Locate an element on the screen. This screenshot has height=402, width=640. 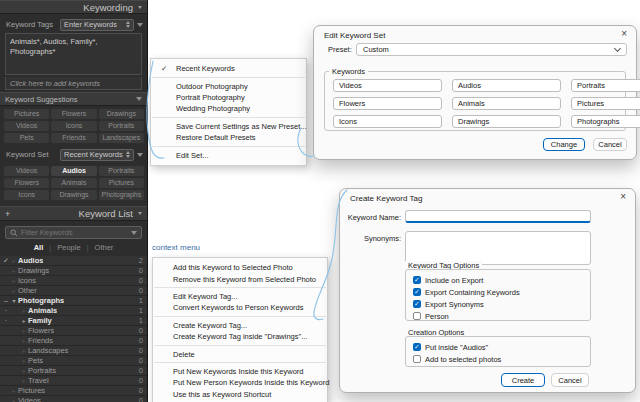
create-button: Create is located at coordinates (523, 380).